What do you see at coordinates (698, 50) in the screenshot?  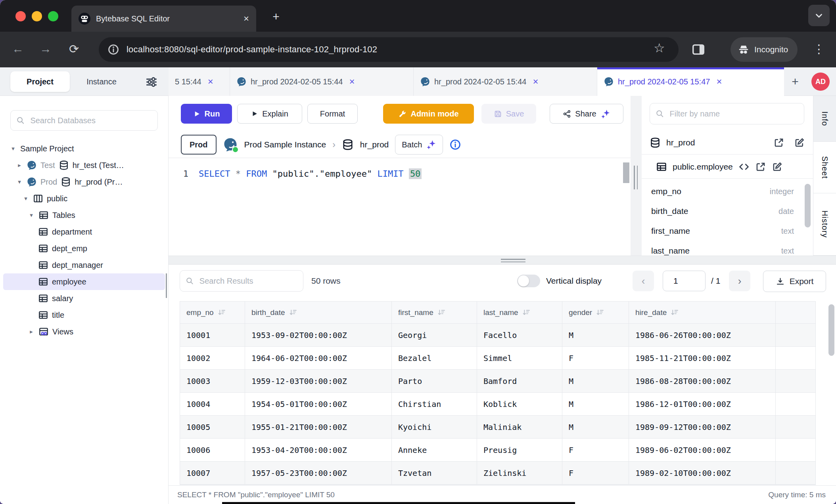 I see `side-panel-icon` at bounding box center [698, 50].